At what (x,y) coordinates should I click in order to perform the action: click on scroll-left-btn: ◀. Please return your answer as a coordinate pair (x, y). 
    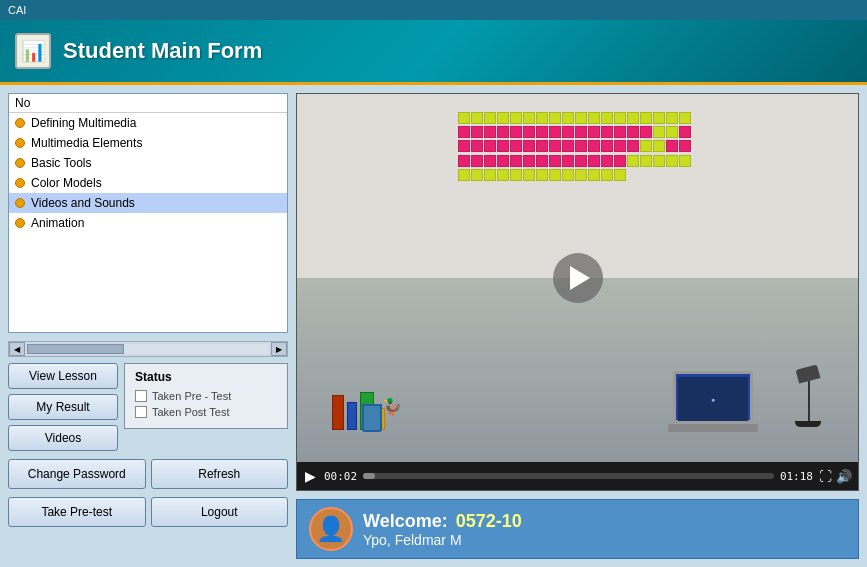
    Looking at the image, I should click on (17, 349).